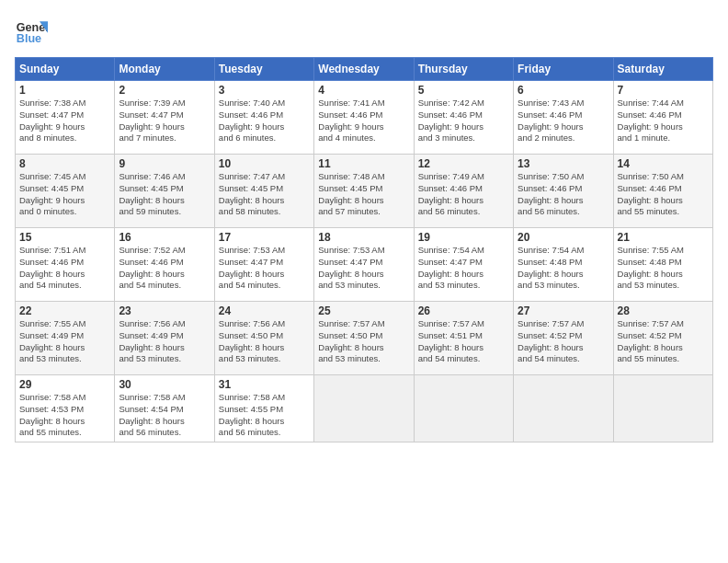  I want to click on cell-info: Sunrise: 7:54 AM, so click(563, 250).